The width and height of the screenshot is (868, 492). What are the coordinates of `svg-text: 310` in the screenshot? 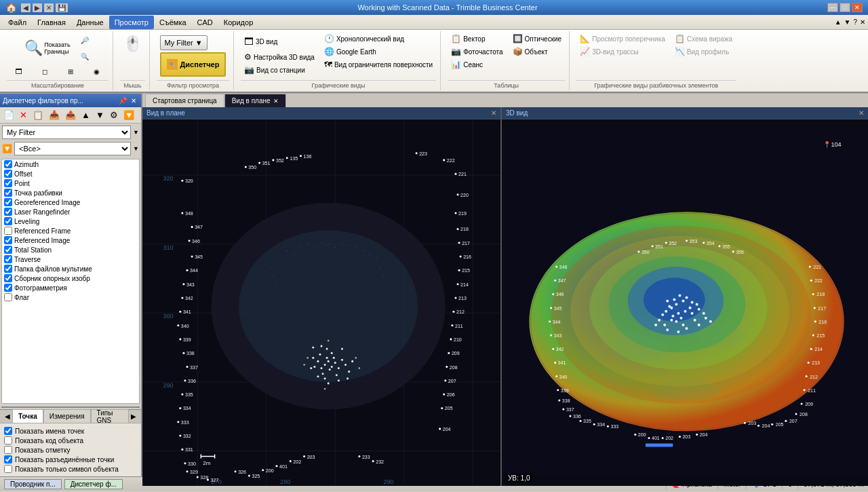 It's located at (168, 248).